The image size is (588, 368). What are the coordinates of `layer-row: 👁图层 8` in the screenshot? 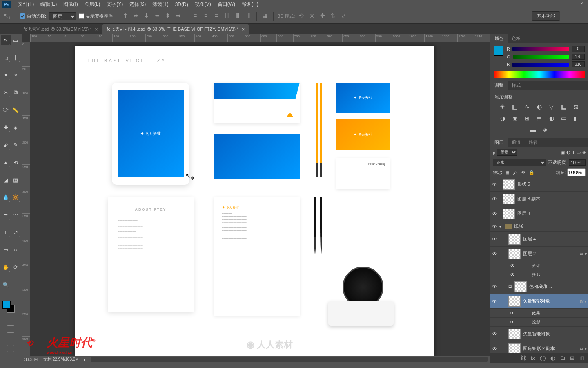 It's located at (539, 214).